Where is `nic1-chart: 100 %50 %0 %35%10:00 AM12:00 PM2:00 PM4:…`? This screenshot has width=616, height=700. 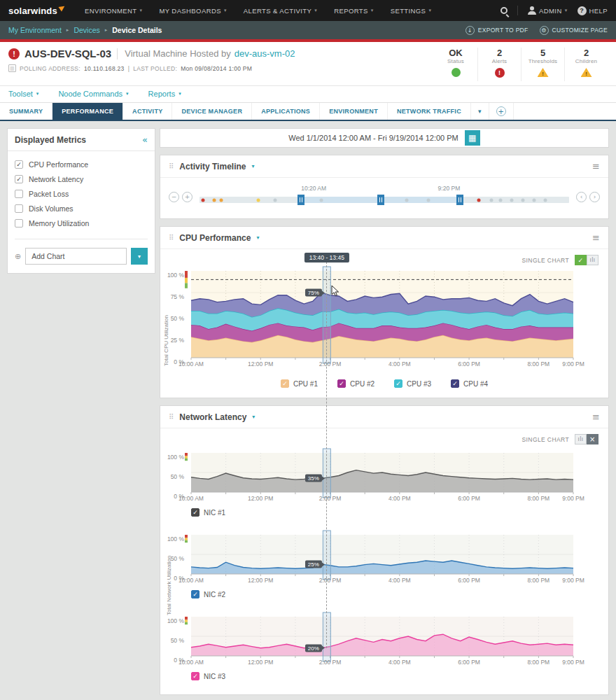
nic1-chart: 100 %50 %0 %35%10:00 AM12:00 PM2:00 PM4:… is located at coordinates (384, 479).